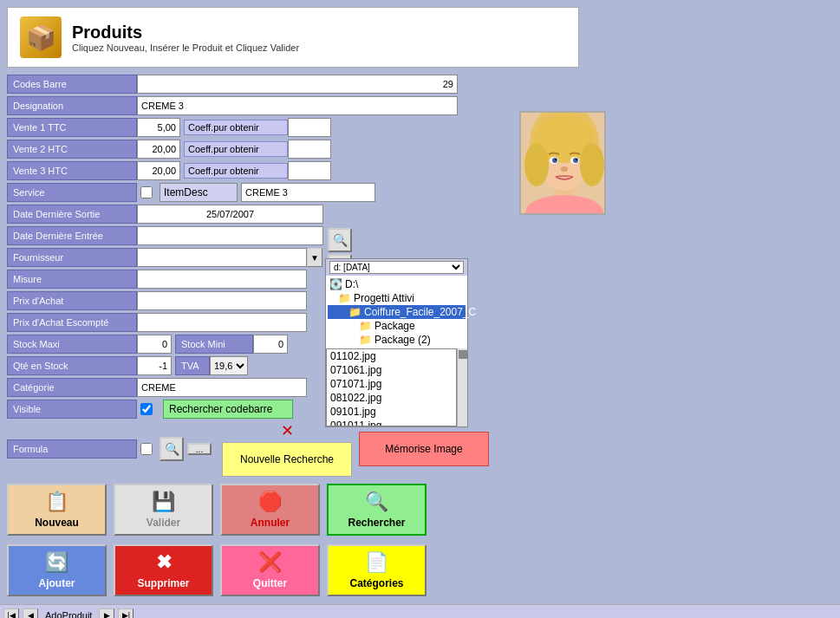 The height and width of the screenshot is (618, 840). Describe the element at coordinates (270, 344) in the screenshot. I see `stock-mini-input` at that location.